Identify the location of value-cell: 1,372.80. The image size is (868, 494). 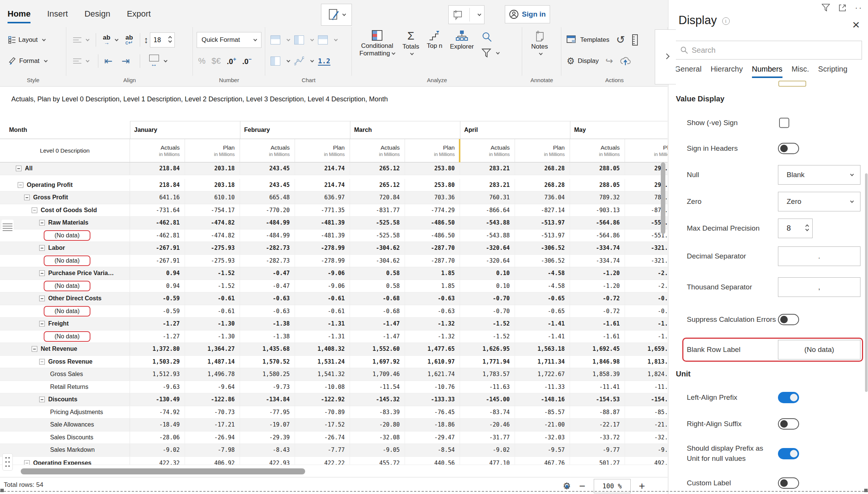
(157, 349).